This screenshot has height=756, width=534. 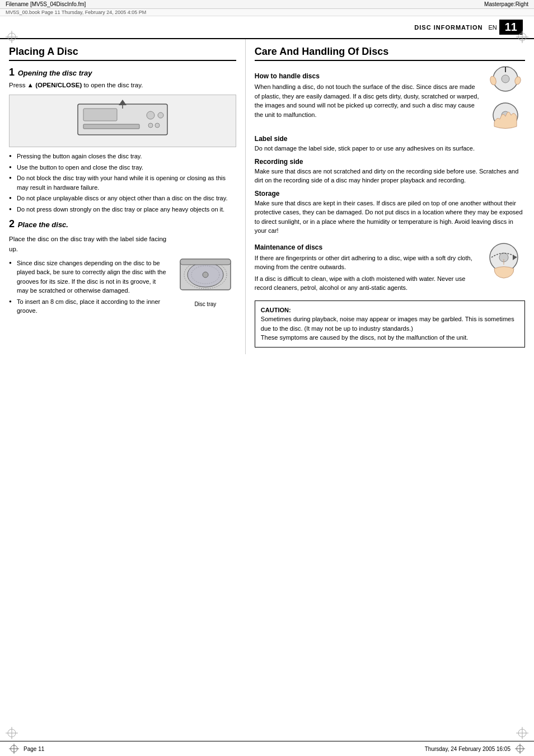 I want to click on how-to-handle-body: When handling a disc, do not touch the s…, so click(x=368, y=101).